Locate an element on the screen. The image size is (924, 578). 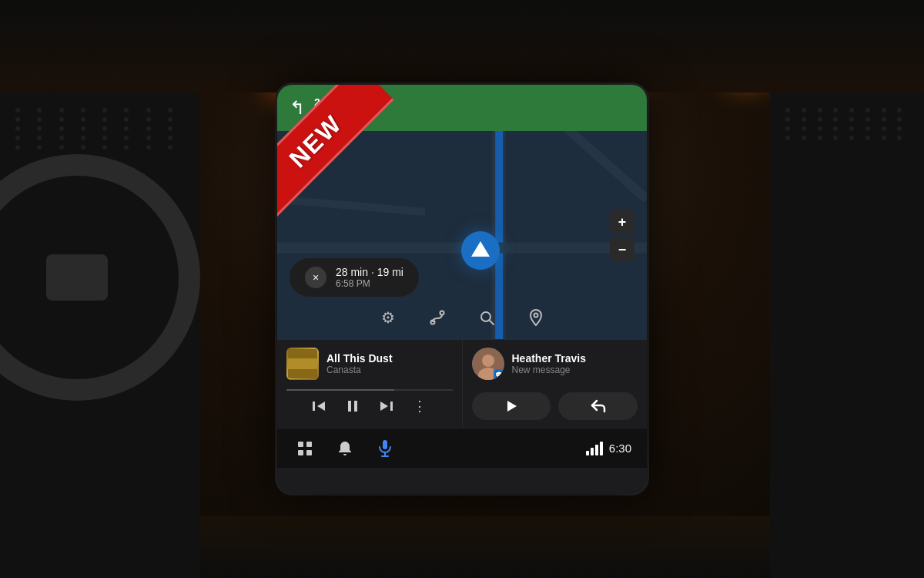
eta-time: 28 min · 19 mi is located at coordinates (370, 272).